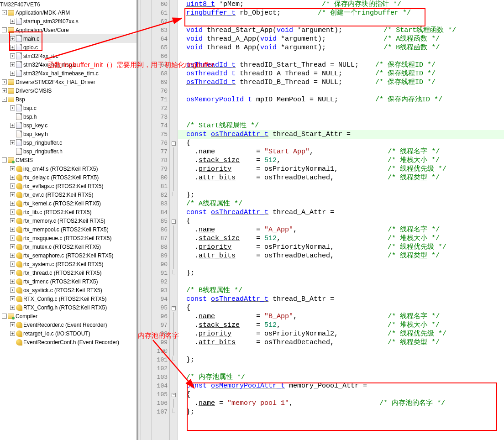  What do you see at coordinates (68, 47) in the screenshot?
I see `tree-item-gpio-c: +gpio.c` at bounding box center [68, 47].